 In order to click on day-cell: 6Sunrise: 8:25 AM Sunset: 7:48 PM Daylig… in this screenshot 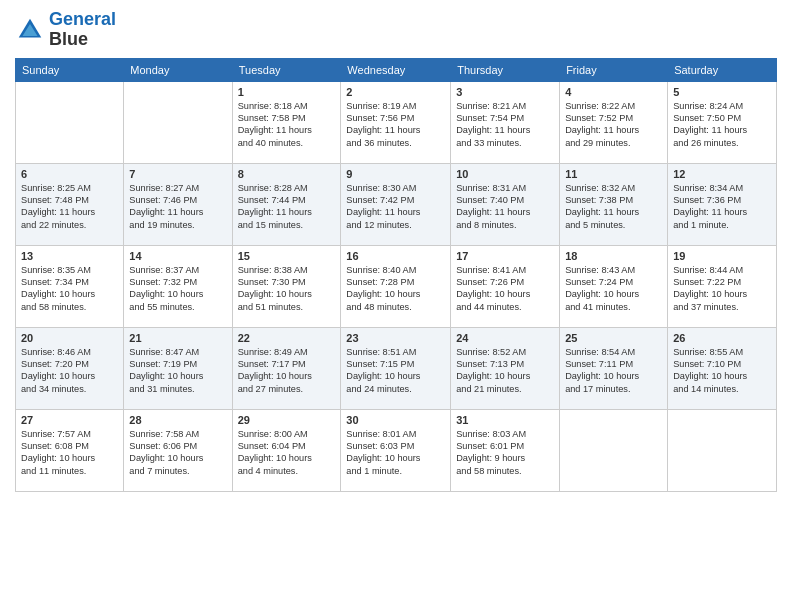, I will do `click(70, 204)`.